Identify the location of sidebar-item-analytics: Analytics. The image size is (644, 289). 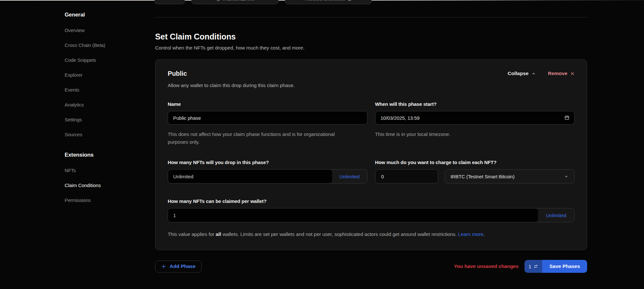
(74, 105).